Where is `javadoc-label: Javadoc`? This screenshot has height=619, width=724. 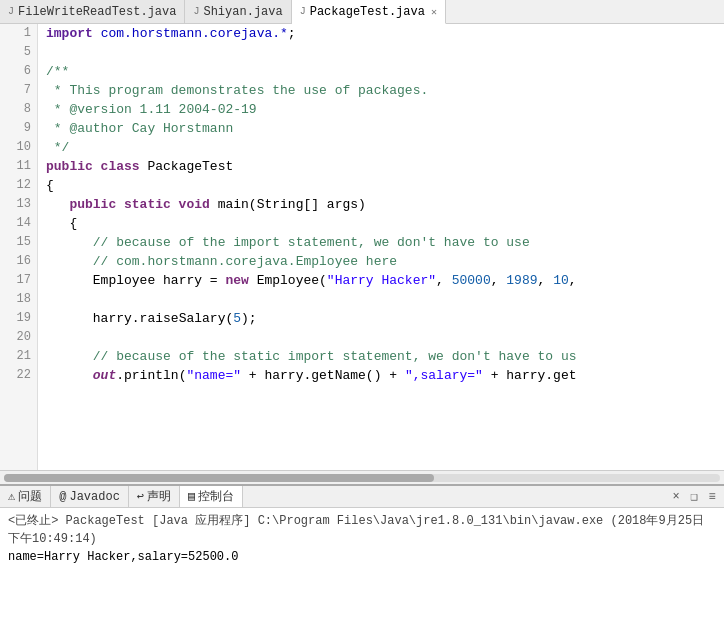 javadoc-label: Javadoc is located at coordinates (94, 497).